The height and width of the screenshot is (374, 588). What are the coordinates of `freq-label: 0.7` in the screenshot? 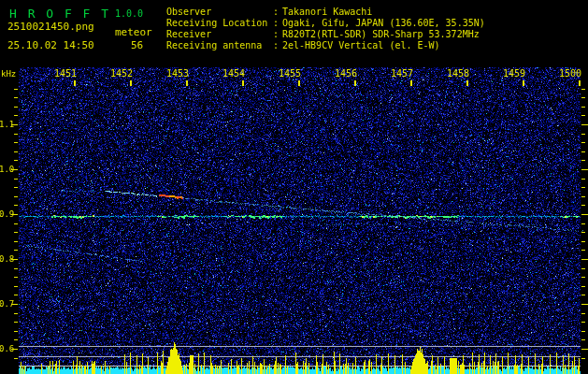 It's located at (7, 304).